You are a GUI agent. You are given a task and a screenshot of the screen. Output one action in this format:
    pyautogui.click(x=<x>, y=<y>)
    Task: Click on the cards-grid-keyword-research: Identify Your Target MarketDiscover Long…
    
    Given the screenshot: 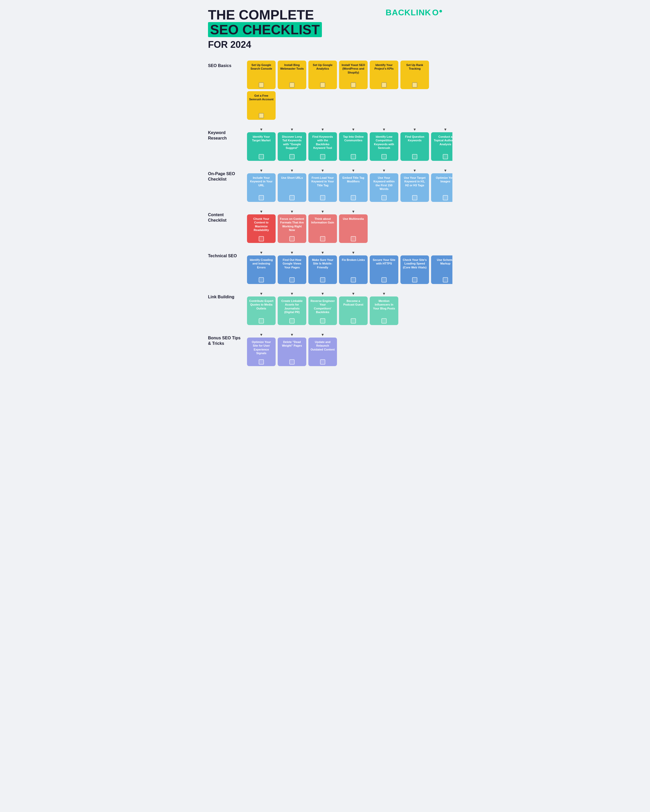 What is the action you would take?
    pyautogui.click(x=350, y=147)
    